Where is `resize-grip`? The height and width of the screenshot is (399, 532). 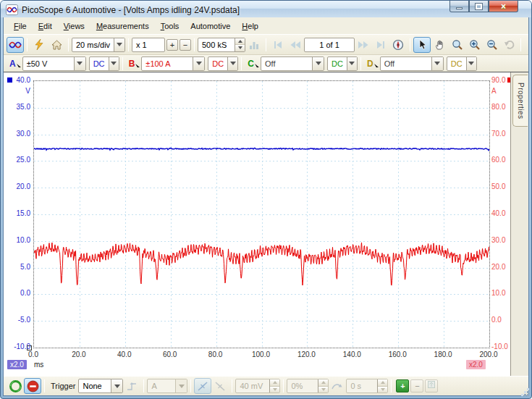 resize-grip is located at coordinates (528, 395).